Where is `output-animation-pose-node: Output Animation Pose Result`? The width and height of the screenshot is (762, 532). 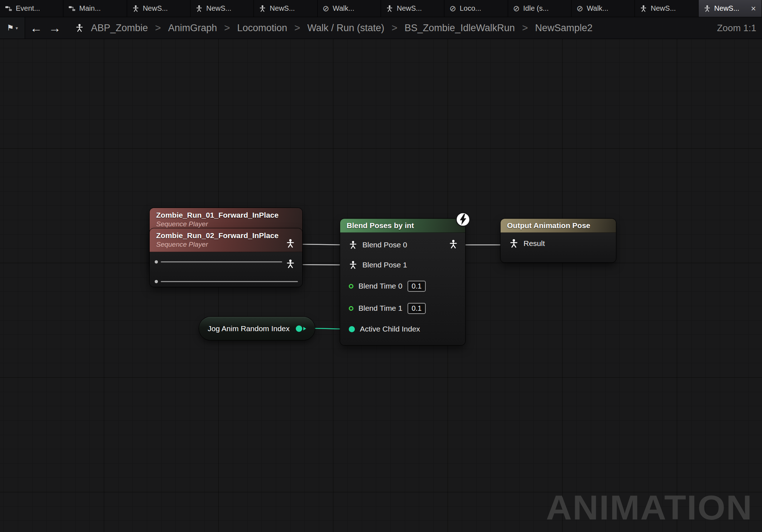
output-animation-pose-node: Output Animation Pose Result is located at coordinates (558, 241).